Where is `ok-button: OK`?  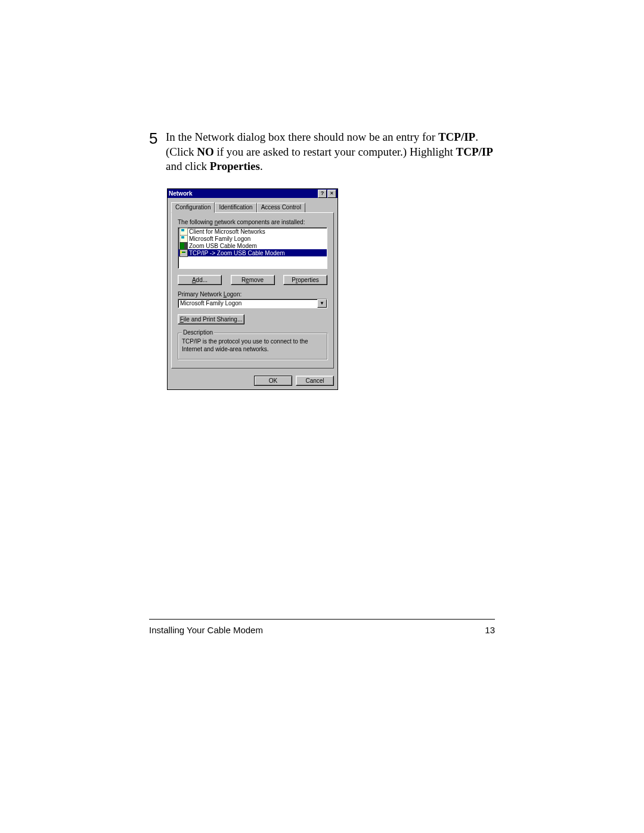
ok-button: OK is located at coordinates (273, 380).